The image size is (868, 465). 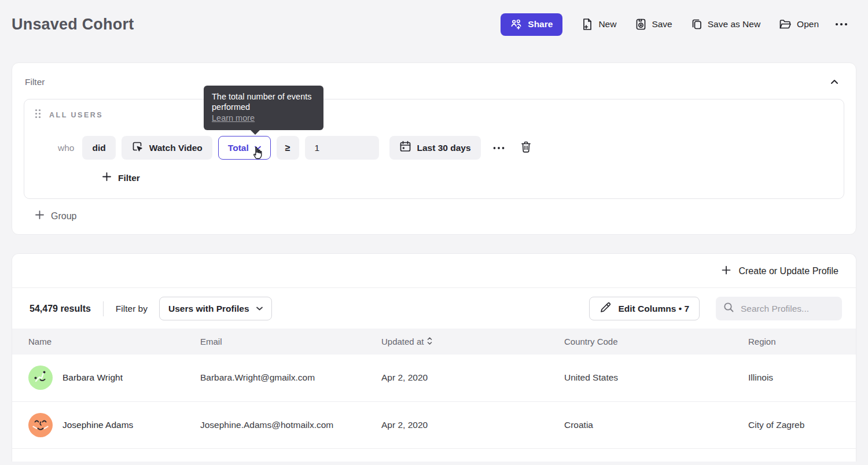 I want to click on page-header: Unsaved Cohort Share, so click(x=434, y=18).